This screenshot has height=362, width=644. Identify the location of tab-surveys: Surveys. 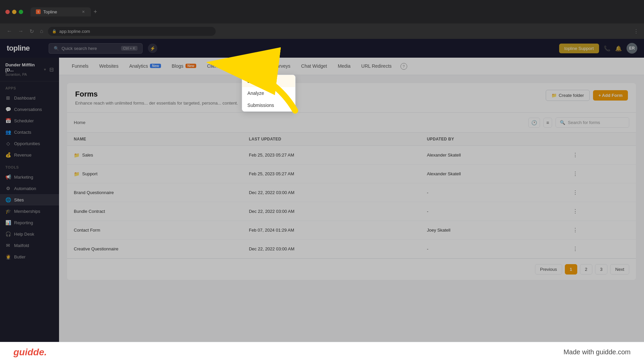
(282, 66).